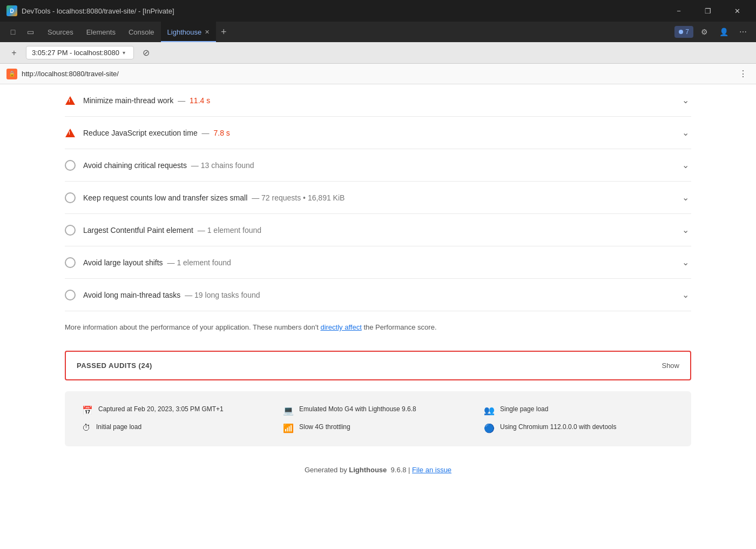  I want to click on audit-item-request-counts: Keep request counts low and transfer siz…, so click(378, 198).